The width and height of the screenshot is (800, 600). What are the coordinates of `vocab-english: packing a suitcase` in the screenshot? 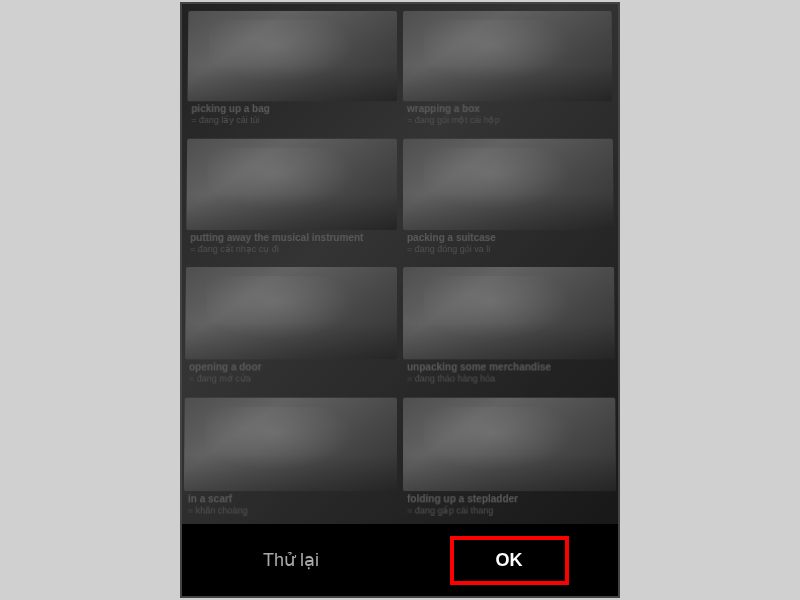 It's located at (508, 238).